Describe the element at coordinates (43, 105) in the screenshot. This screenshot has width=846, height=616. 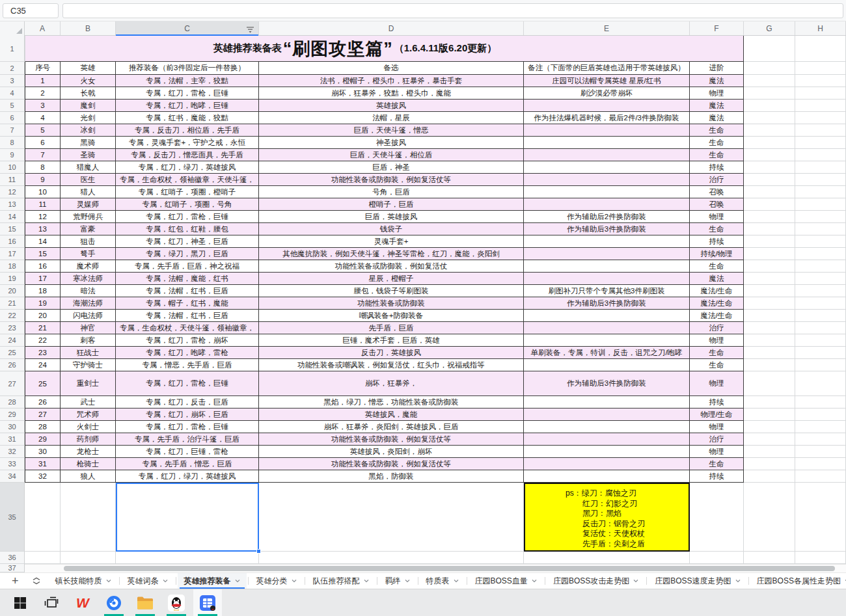
I see `cell-no: 3` at that location.